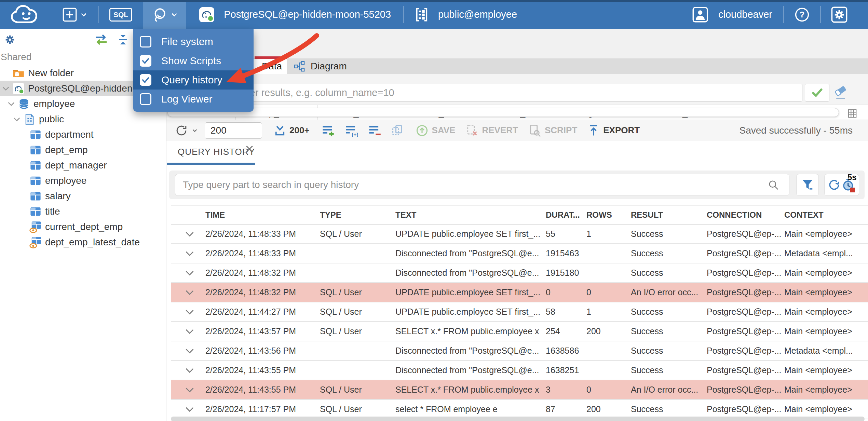 The width and height of the screenshot is (868, 421). What do you see at coordinates (83, 227) in the screenshot?
I see `tree-item-current-dept-emp: current_dept_emp` at bounding box center [83, 227].